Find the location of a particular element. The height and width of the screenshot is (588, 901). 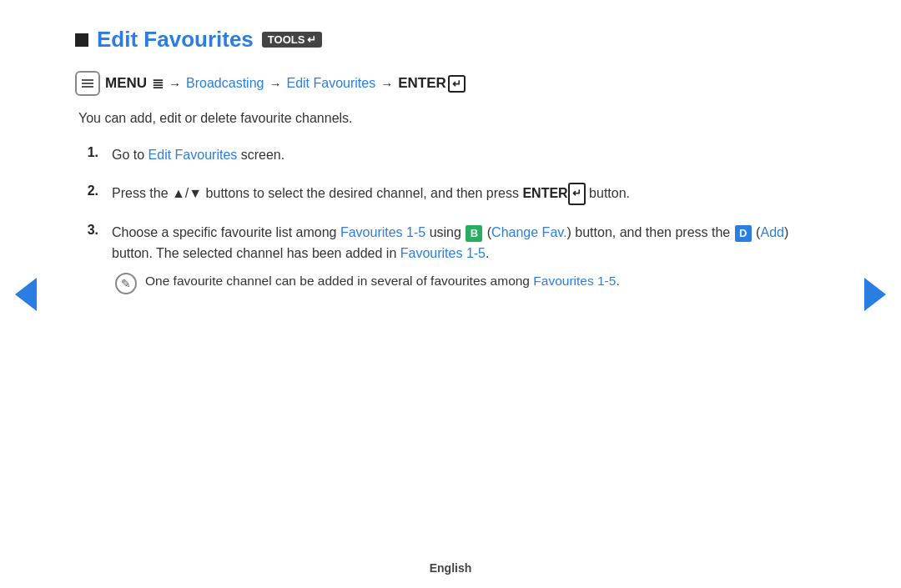

step-1-text-before: Go to is located at coordinates (130, 155).